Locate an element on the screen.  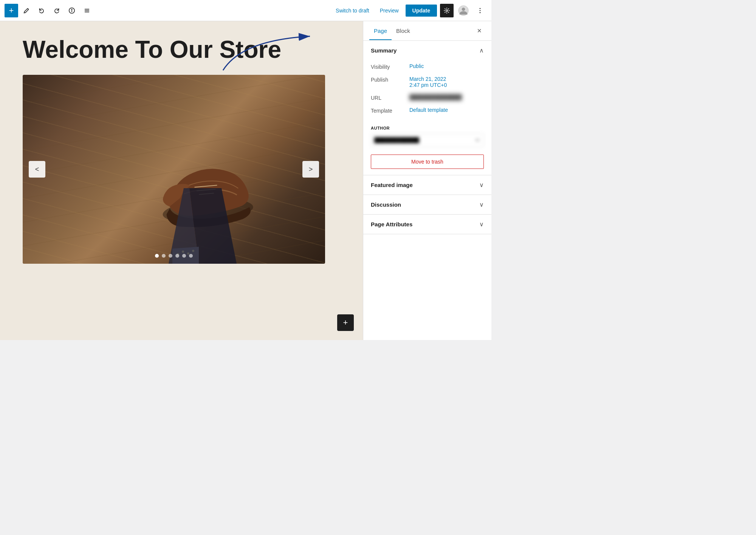
featured-image-header: Featured image ∨ is located at coordinates (427, 185).